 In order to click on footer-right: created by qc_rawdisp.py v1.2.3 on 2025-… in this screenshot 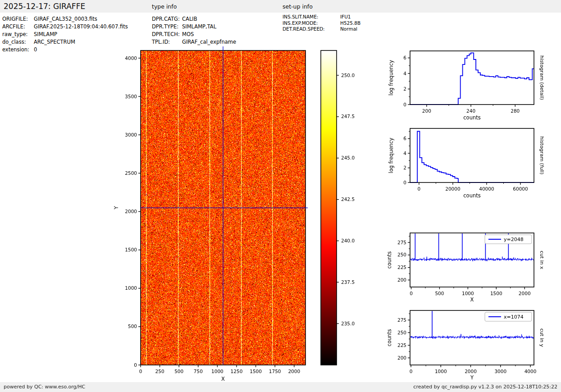, I will do `click(485, 387)`.